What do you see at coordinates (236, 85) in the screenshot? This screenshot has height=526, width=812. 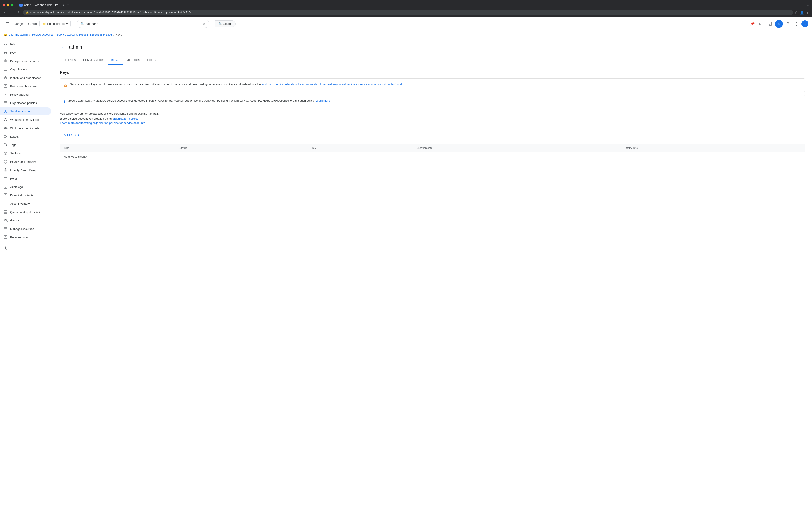 I see `warning-text: Service account keys could pose a securi…` at bounding box center [236, 85].